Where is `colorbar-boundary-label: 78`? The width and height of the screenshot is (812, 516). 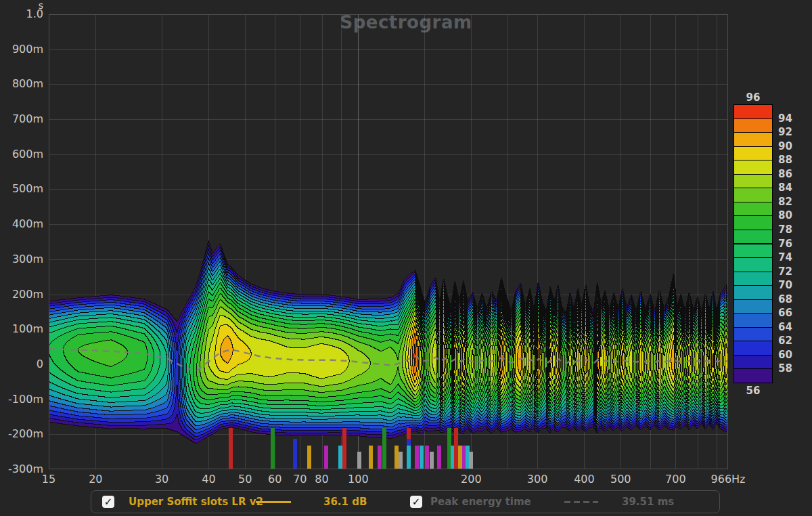
colorbar-boundary-label: 78 is located at coordinates (794, 230).